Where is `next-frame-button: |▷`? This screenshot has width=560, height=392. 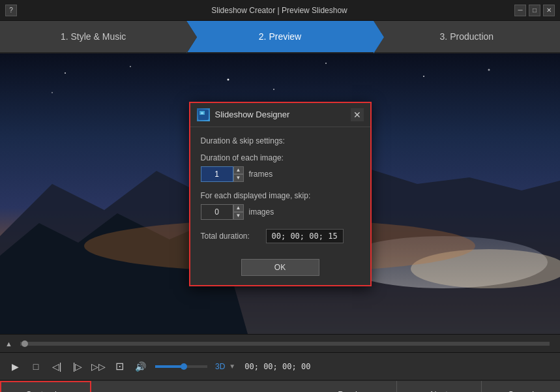 next-frame-button: |▷ is located at coordinates (78, 367).